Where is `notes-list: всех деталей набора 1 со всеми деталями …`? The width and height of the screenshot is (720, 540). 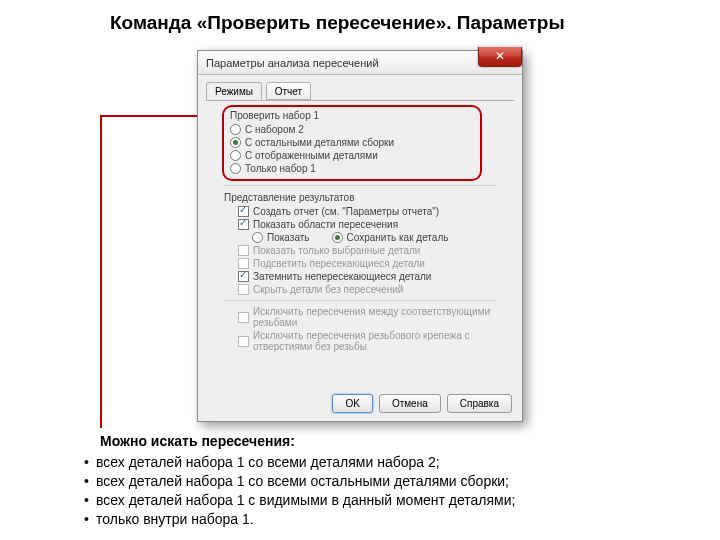 notes-list: всех деталей набора 1 со всеми деталями … is located at coordinates (380, 491).